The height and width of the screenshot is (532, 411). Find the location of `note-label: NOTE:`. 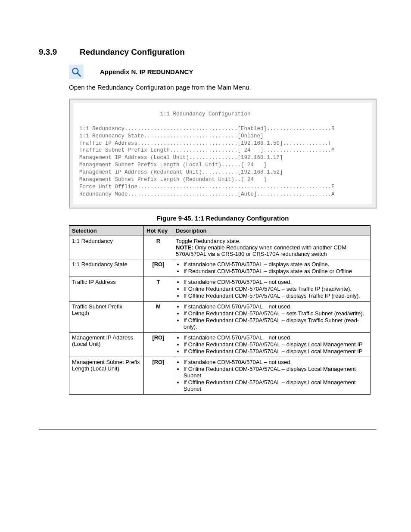

note-label: NOTE: is located at coordinates (184, 247).